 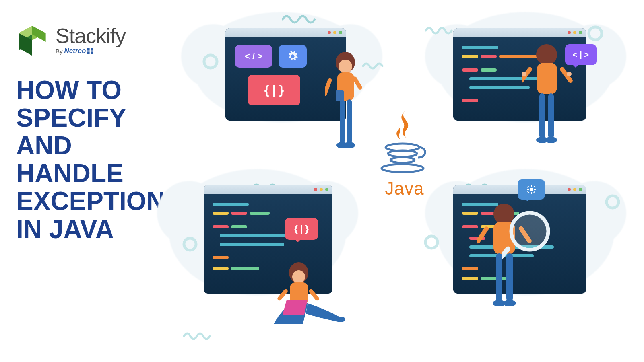 I want to click on parent-brand: Netreo, so click(x=75, y=51).